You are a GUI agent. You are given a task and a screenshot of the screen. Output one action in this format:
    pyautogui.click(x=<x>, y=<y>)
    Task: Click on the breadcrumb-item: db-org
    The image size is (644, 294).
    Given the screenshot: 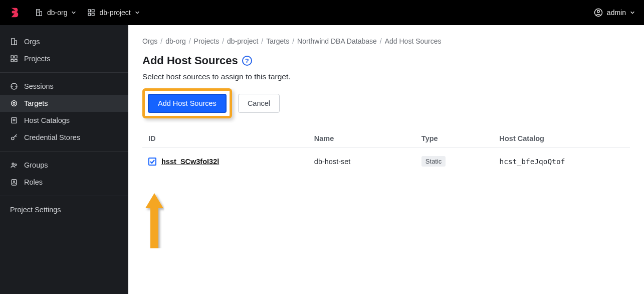 What is the action you would take?
    pyautogui.click(x=175, y=41)
    